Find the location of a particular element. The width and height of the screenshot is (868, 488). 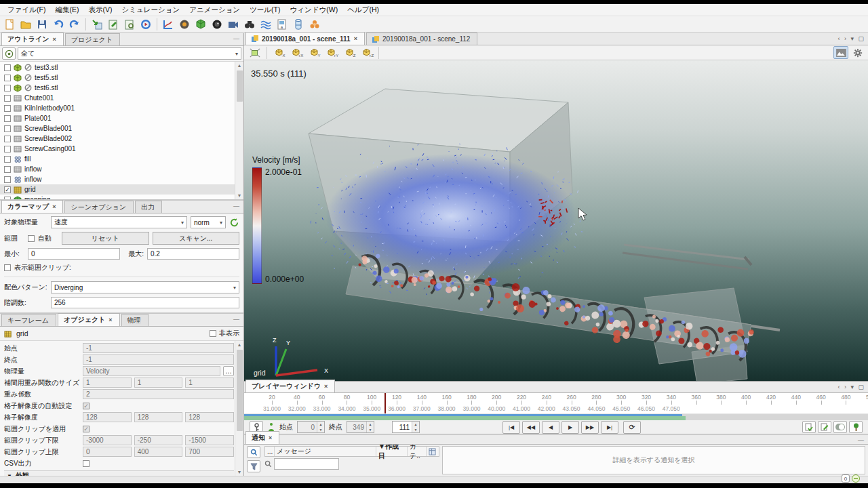

reset-button: リセット is located at coordinates (106, 239).